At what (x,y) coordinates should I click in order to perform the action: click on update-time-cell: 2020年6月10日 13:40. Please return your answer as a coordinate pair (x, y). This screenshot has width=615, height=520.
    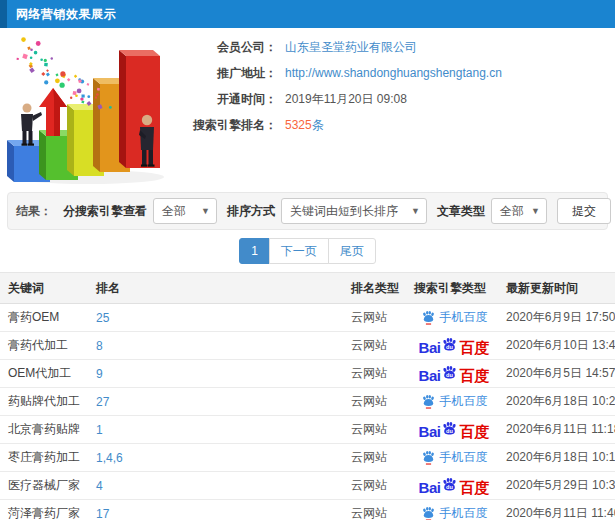
    Looking at the image, I should click on (558, 346).